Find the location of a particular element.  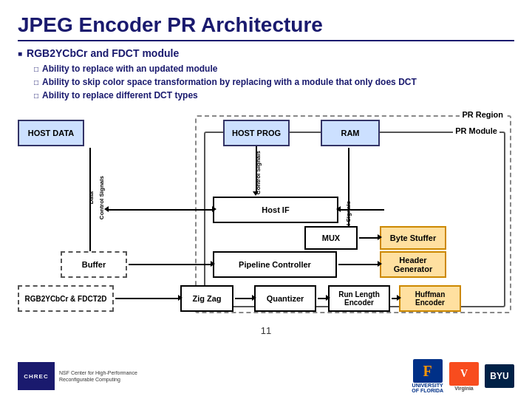

sub-bullets-list: Ability to replace with an updated modul… is located at coordinates (274, 82).